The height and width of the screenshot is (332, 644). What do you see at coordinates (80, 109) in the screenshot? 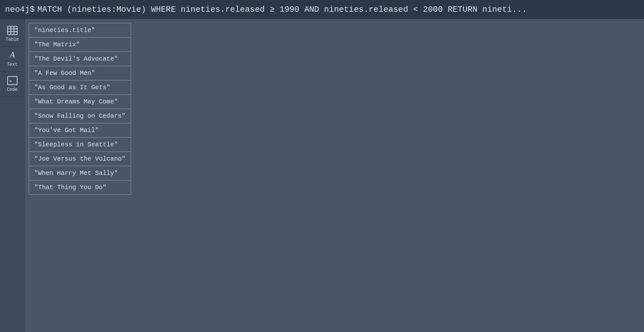
I see `results-table: "nineties.title" "The Matrix""The Devil'…` at bounding box center [80, 109].